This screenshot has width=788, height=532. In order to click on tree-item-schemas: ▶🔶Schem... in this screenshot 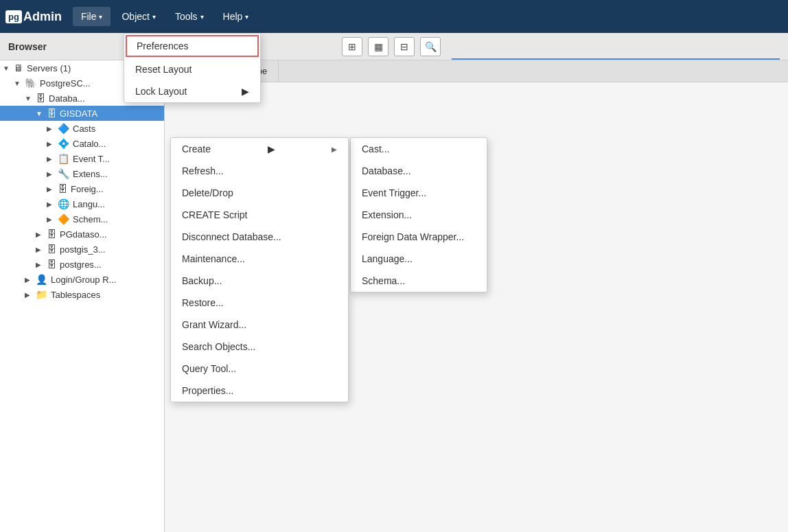, I will do `click(82, 219)`.